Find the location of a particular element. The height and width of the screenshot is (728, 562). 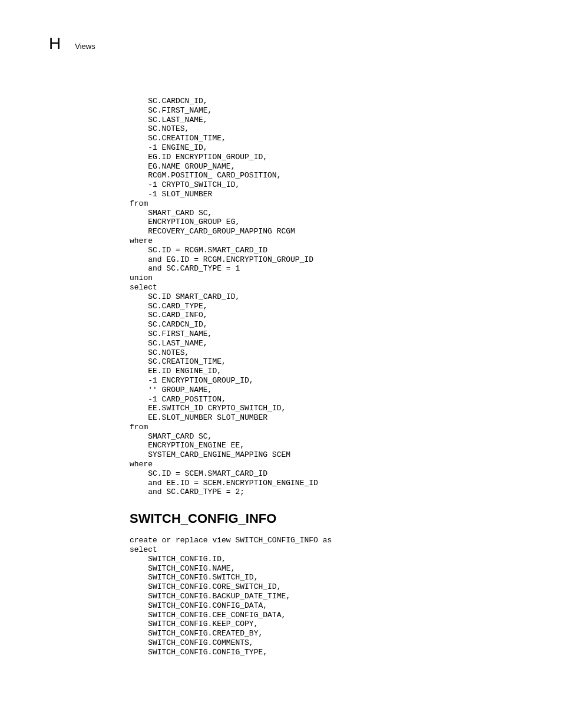

section-heading: SWITCH_CONFIG_INFO is located at coordinates (312, 519).